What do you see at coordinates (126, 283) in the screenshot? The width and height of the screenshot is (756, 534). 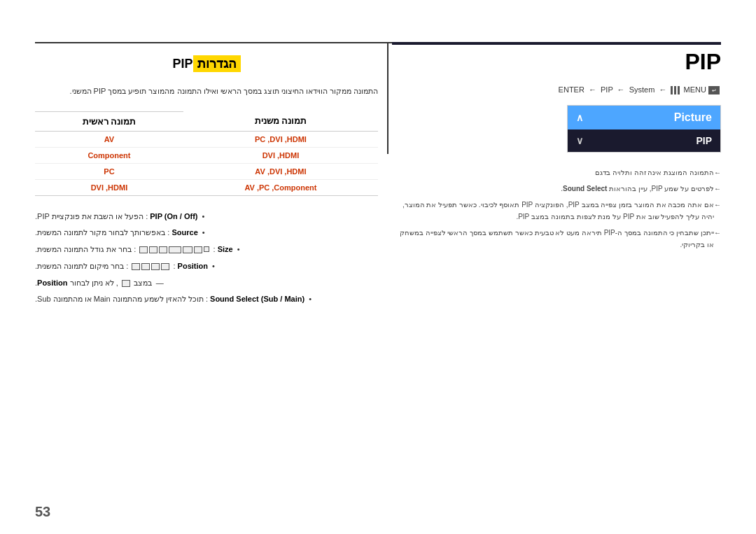 I see `mode-icons` at bounding box center [126, 283].